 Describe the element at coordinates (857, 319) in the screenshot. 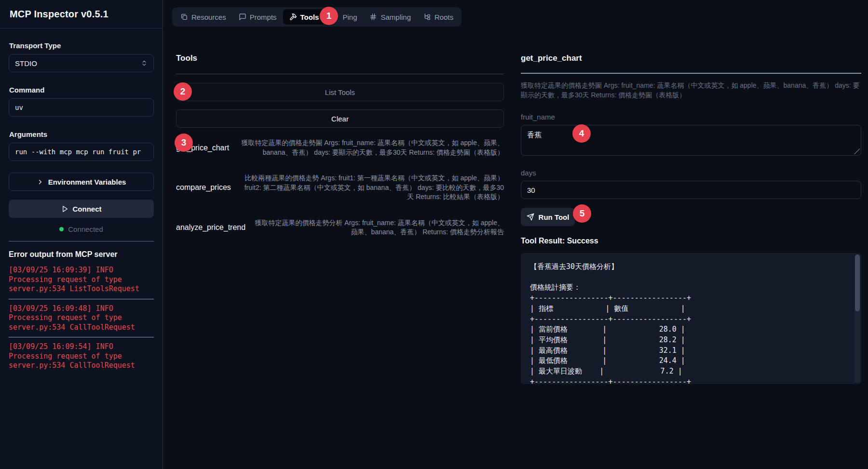

I see `result-scrollbar-track` at that location.